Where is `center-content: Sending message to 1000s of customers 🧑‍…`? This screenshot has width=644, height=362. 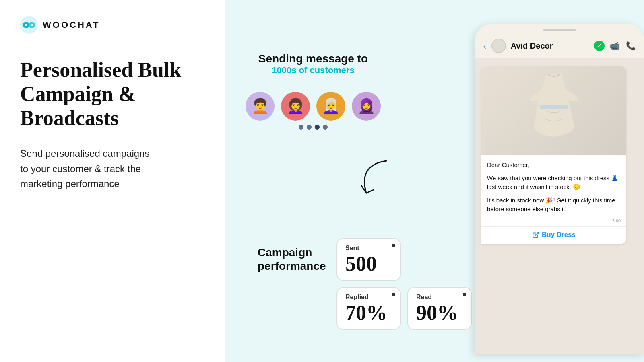 center-content: Sending message to 1000s of customers 🧑‍… is located at coordinates (313, 103).